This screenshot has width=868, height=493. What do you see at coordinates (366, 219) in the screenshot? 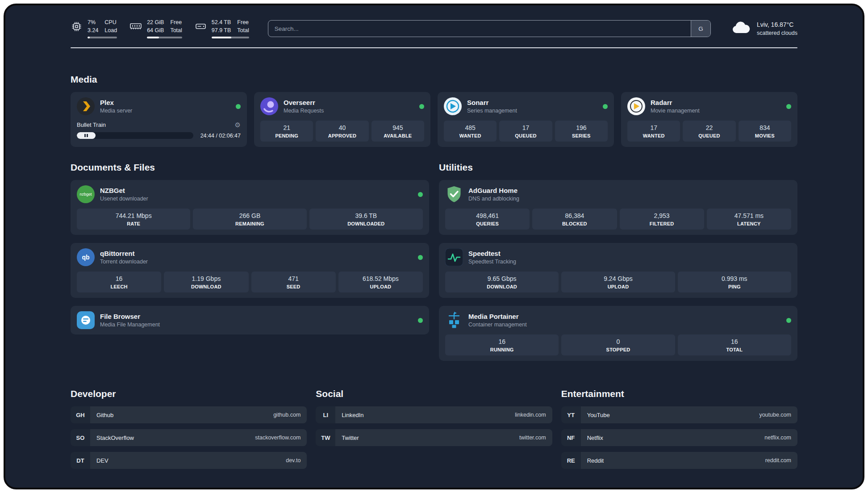
I see `stat-tile: 39.6 TB DOWNLOADED` at bounding box center [366, 219].